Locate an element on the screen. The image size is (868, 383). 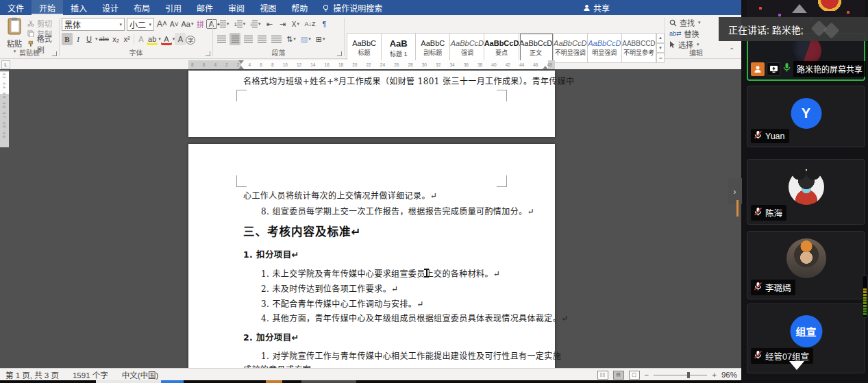
borders-button: ⊞▾ is located at coordinates (321, 39).